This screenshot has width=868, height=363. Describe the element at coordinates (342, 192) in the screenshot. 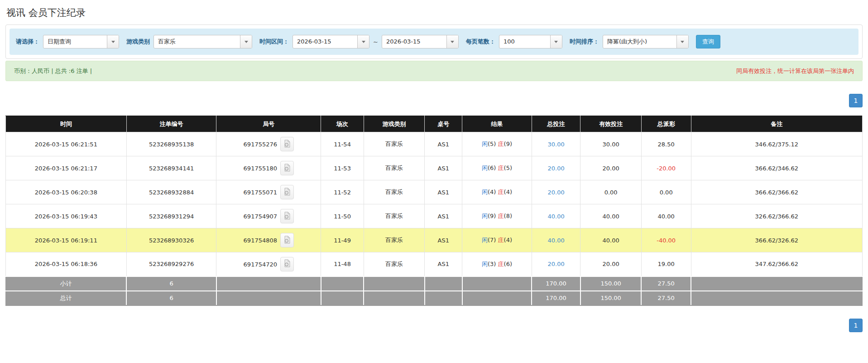

I see `cell-session: 11-52` at that location.